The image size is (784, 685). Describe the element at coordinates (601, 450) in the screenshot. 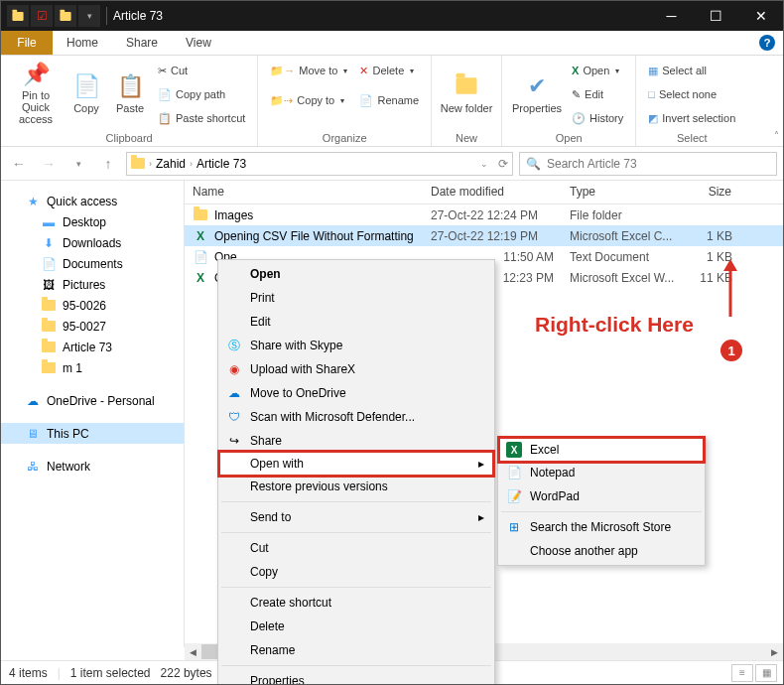

I see `submenu-excel: XExcel` at that location.